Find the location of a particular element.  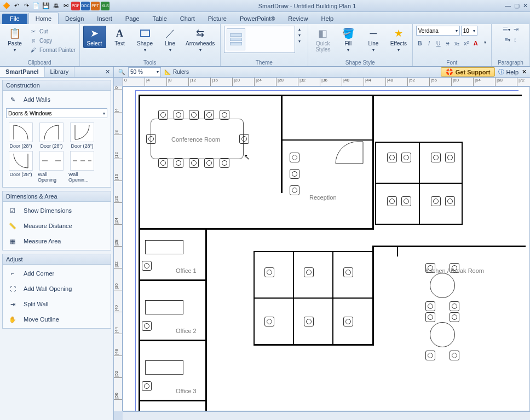

wall-opening-shape-1: Wall Opening is located at coordinates (51, 167).